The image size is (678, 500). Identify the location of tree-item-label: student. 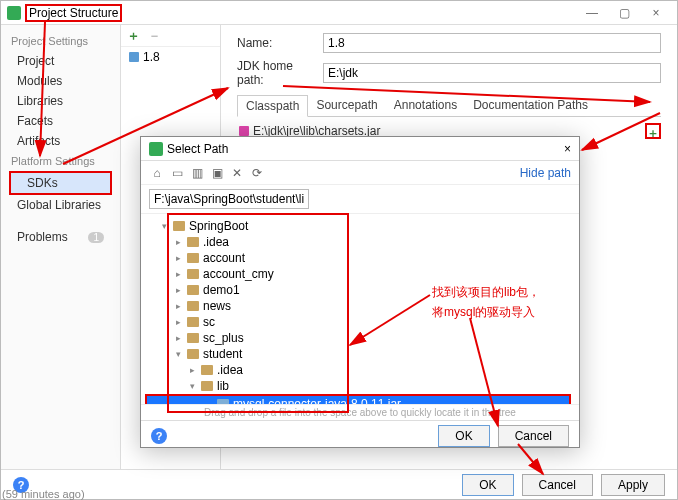
(222, 354).